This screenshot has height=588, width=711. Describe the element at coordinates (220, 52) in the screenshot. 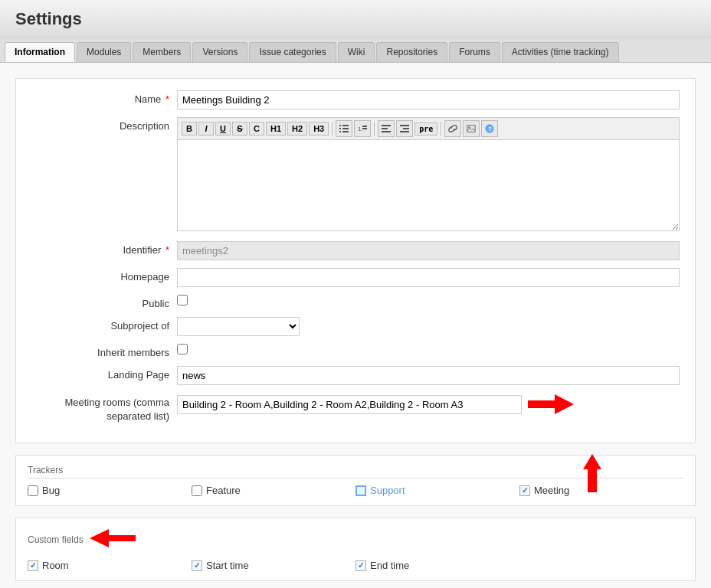

I see `tab-versions: Versions` at that location.